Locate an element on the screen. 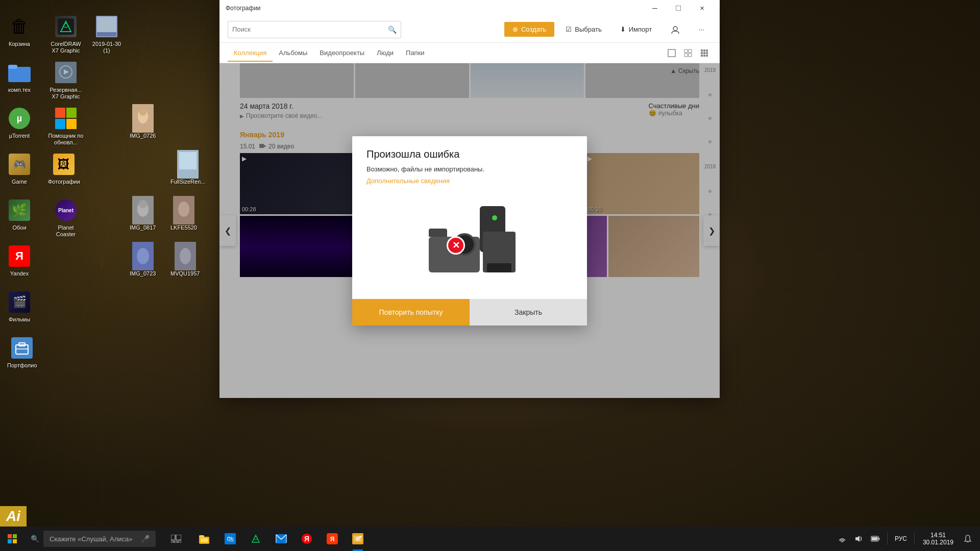 The image size is (980, 551). import-icon: ⬇ is located at coordinates (623, 30).